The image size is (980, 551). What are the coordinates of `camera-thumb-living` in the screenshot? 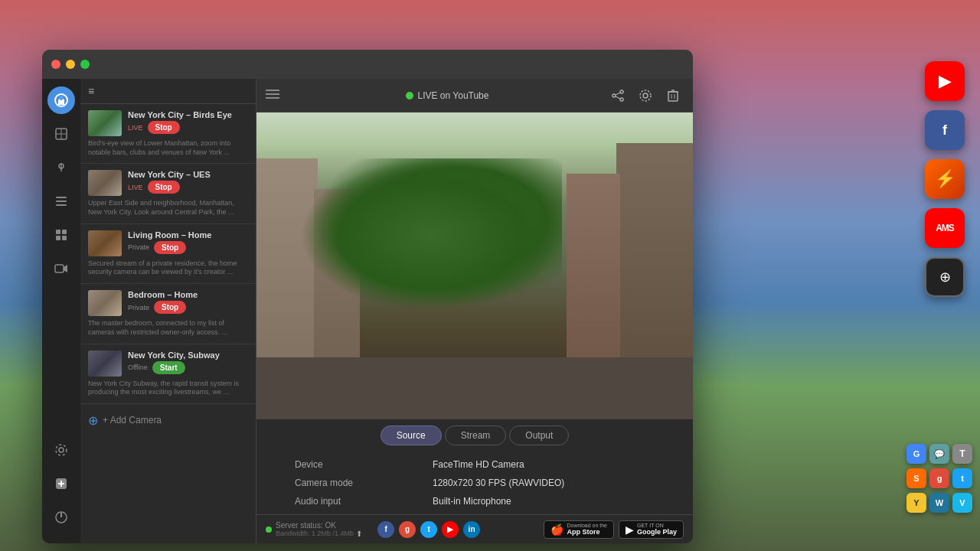 It's located at (105, 243).